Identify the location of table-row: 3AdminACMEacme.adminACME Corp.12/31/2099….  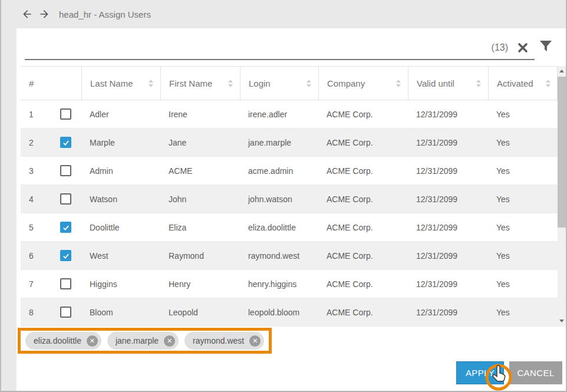
(289, 171).